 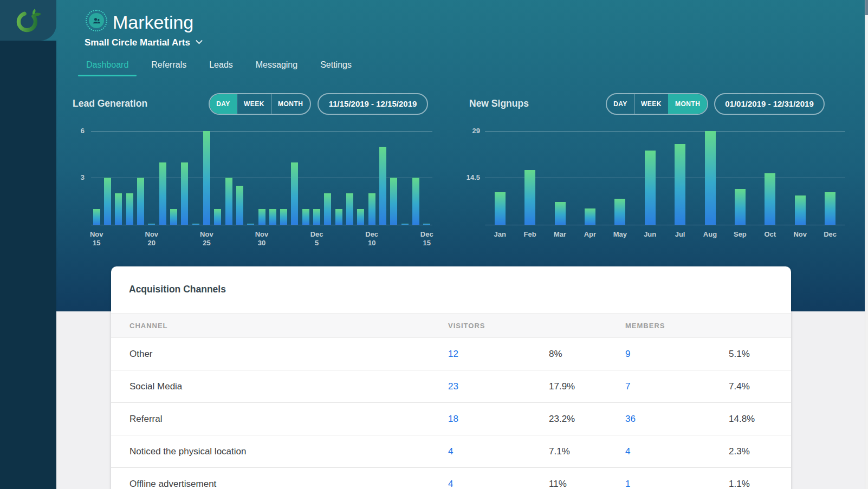 I want to click on signups-toggle-day: DAY, so click(x=620, y=104).